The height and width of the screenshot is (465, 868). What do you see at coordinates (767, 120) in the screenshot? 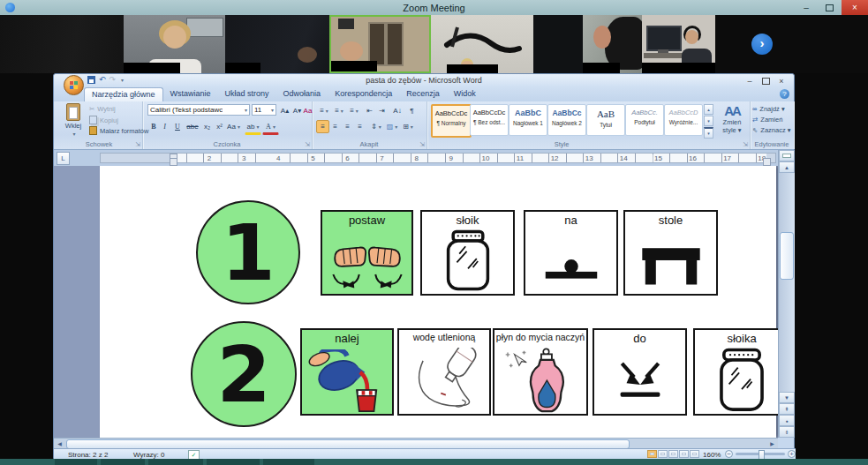
I see `replace-button: ⇄ Zamień` at bounding box center [767, 120].